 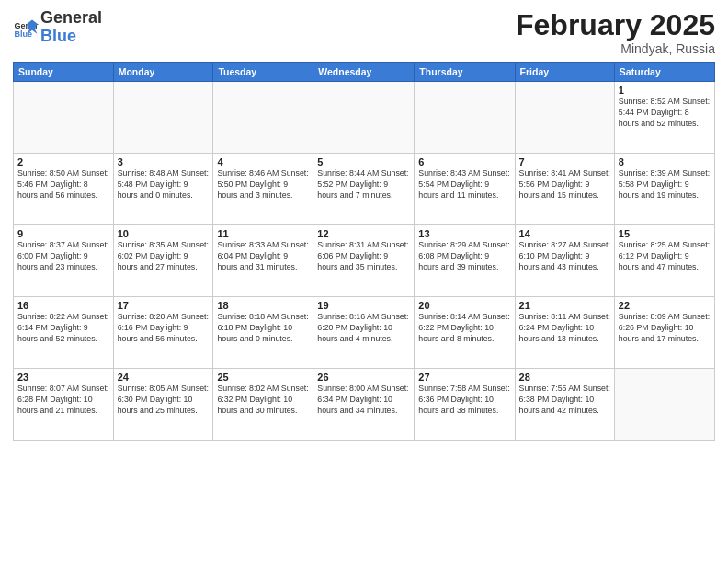 What do you see at coordinates (164, 377) in the screenshot?
I see `day-number: 24` at bounding box center [164, 377].